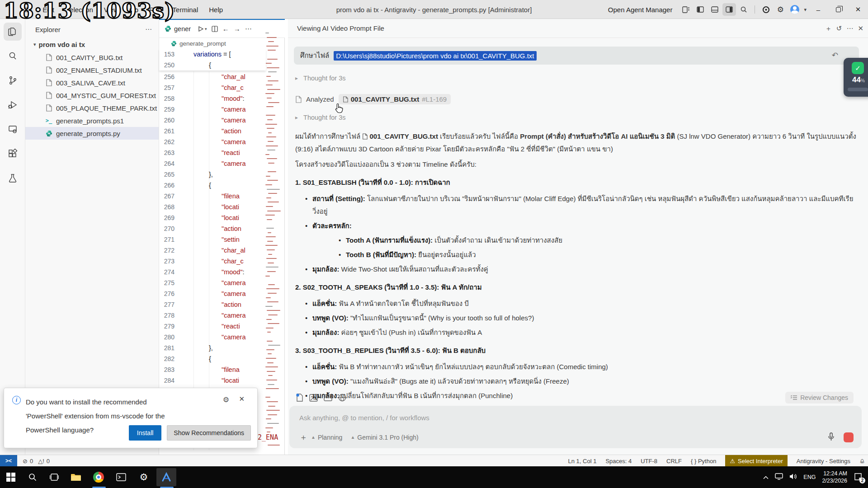 The image size is (868, 488). What do you see at coordinates (149, 29) in the screenshot?
I see `explorer-more-icon: ⋯` at bounding box center [149, 29].